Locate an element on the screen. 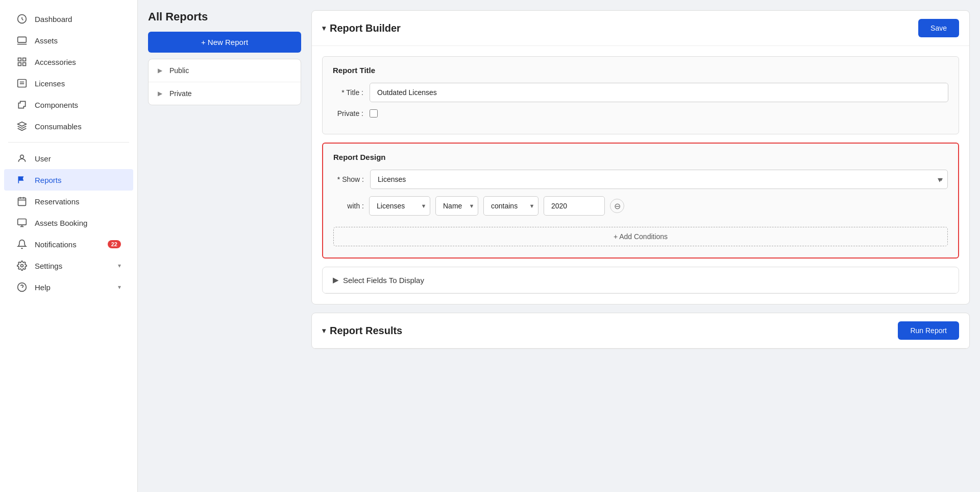  with-label: with : is located at coordinates (349, 206).